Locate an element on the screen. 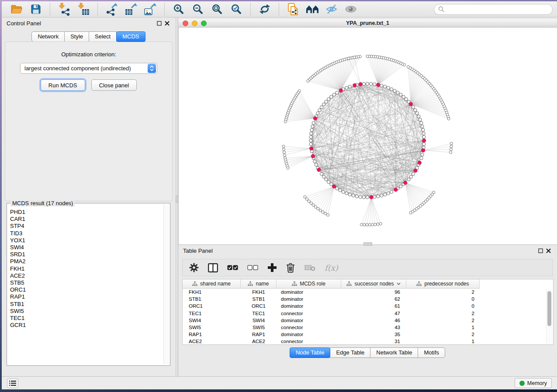  mcds-result-item: STB1 is located at coordinates (86, 304).